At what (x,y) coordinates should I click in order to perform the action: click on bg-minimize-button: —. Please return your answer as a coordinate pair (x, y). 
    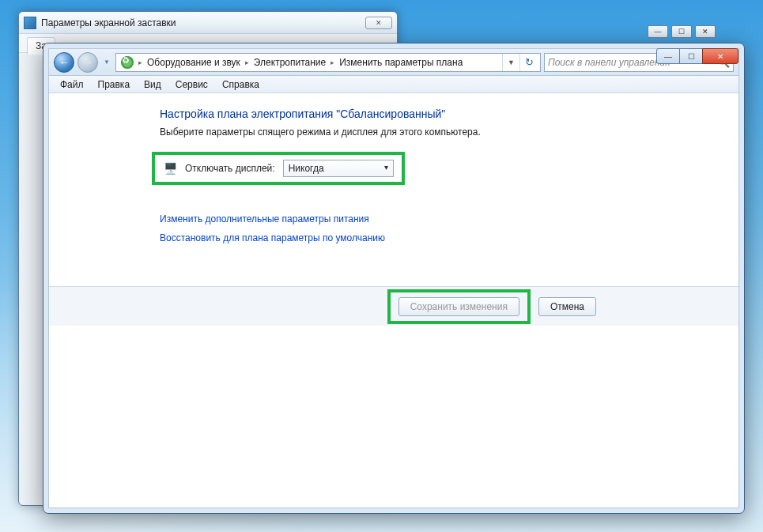
    Looking at the image, I should click on (658, 32).